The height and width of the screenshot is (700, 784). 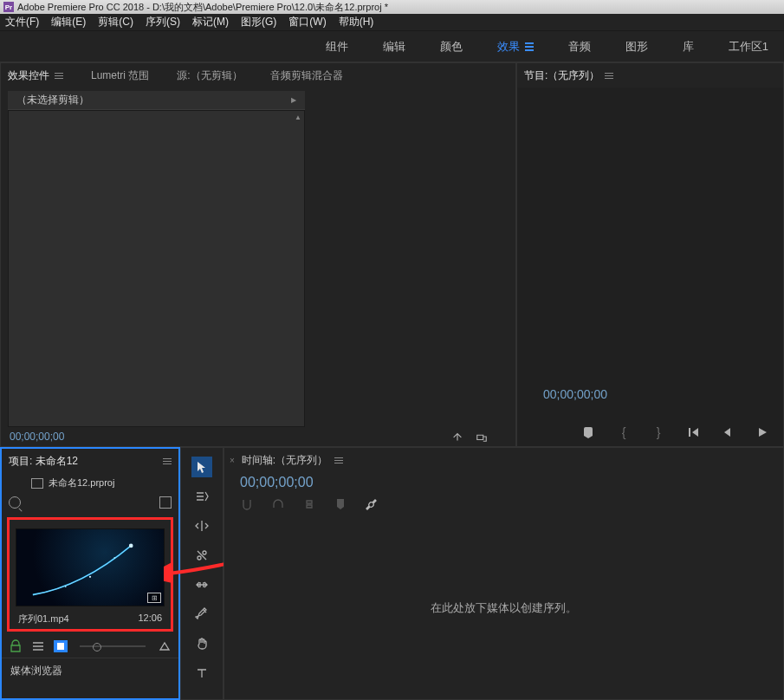 What do you see at coordinates (154, 598) in the screenshot?
I see `clip-type-icon: ⊞` at bounding box center [154, 598].